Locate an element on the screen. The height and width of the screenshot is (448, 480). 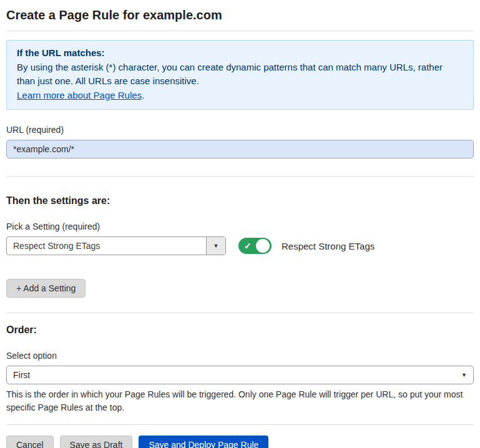
order-help-text: This is the order in which your Page Rul… is located at coordinates (240, 401).